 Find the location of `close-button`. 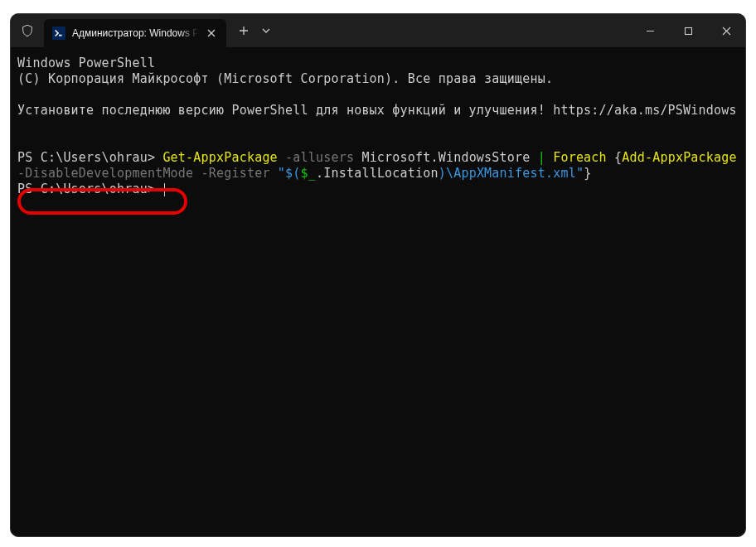

close-button is located at coordinates (726, 31).